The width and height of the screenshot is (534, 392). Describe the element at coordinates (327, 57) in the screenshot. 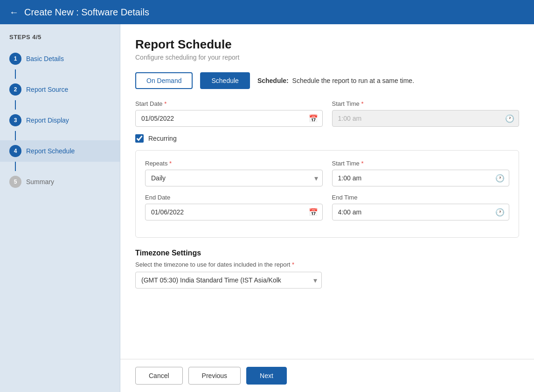

I see `page-subtitle: Configure scheduling for your report` at that location.